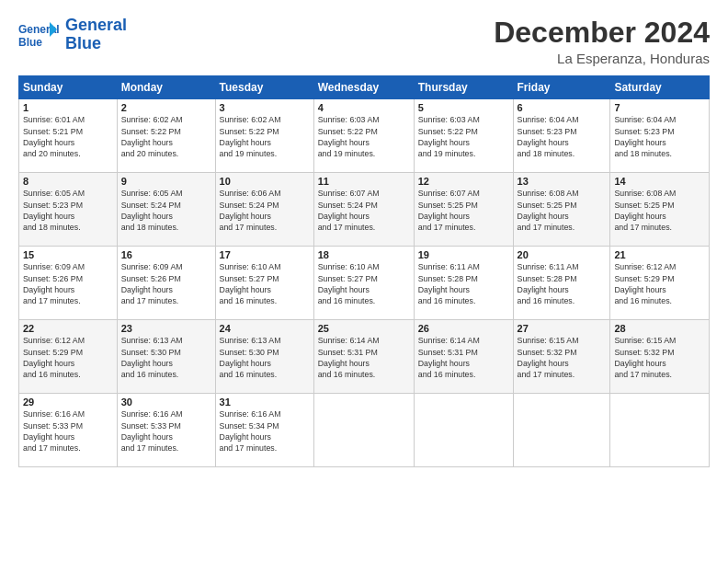 This screenshot has height=563, width=728. What do you see at coordinates (660, 283) in the screenshot?
I see `table-row: 21 Sunrise: 6:12 AMSunset: 5:29 PMDaylig…` at bounding box center [660, 283].